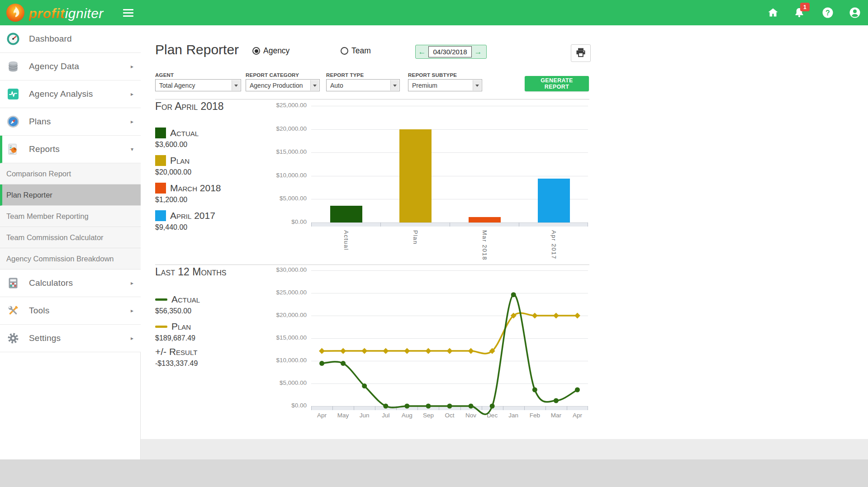 The width and height of the screenshot is (868, 487). What do you see at coordinates (450, 338) in the screenshot?
I see `line-chart-canvas` at bounding box center [450, 338].